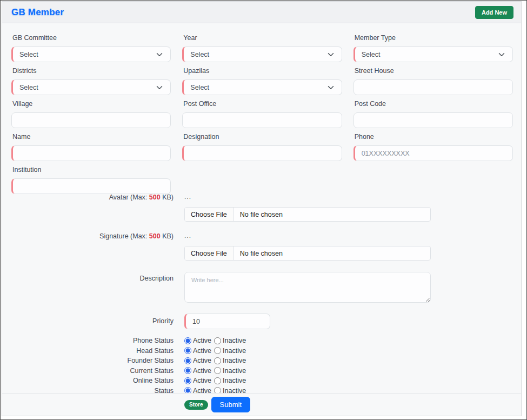  What do you see at coordinates (230, 351) in the screenshot?
I see `head-status-inactive-option: Inactive` at bounding box center [230, 351].